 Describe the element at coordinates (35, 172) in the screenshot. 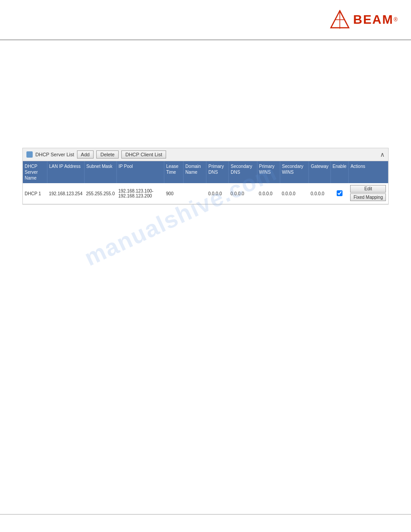

I see `col-dhcp-server-name: DHCP Server Name` at that location.